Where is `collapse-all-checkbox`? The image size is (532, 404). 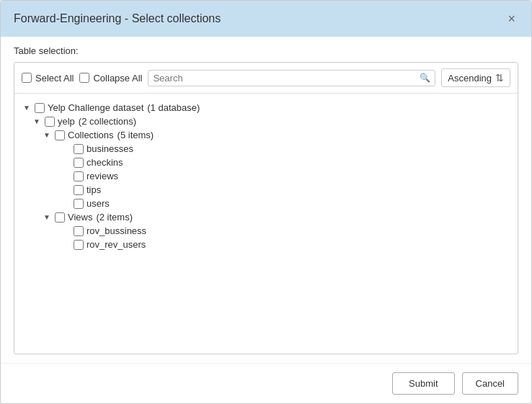 collapse-all-checkbox is located at coordinates (84, 78).